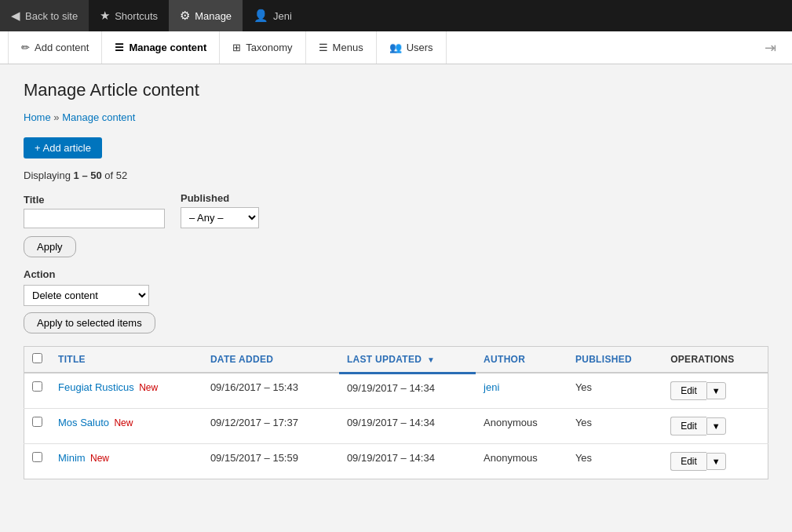 The image size is (792, 532). I want to click on th-select-all, so click(38, 360).